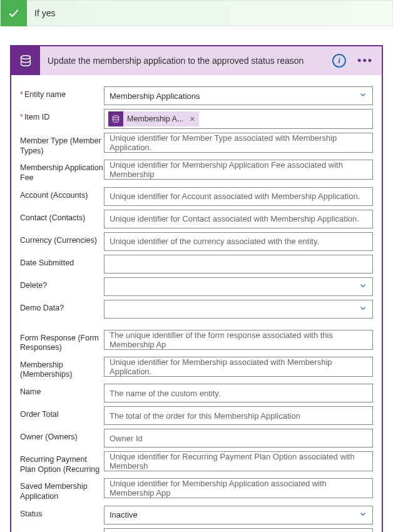 The image size is (393, 532). Describe the element at coordinates (238, 309) in the screenshot. I see `demo-dropdown` at that location.